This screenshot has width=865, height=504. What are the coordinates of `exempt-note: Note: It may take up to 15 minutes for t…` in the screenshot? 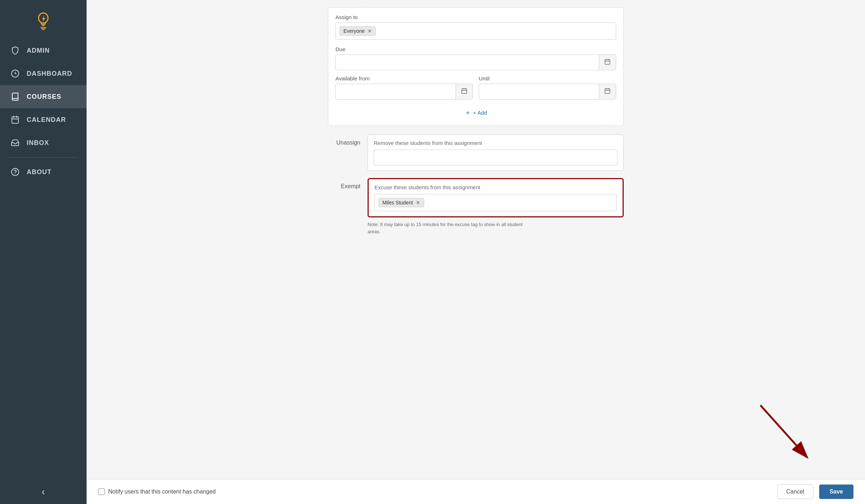 It's located at (447, 228).